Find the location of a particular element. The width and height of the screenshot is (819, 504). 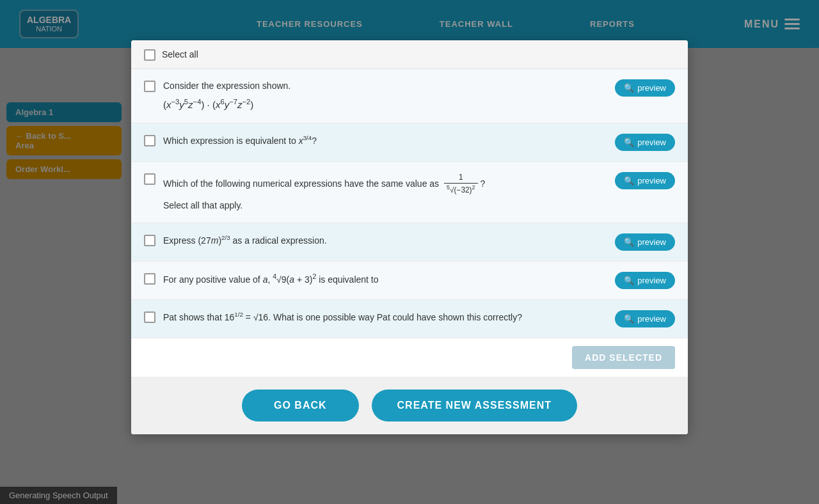

q4-checkbox is located at coordinates (150, 240).